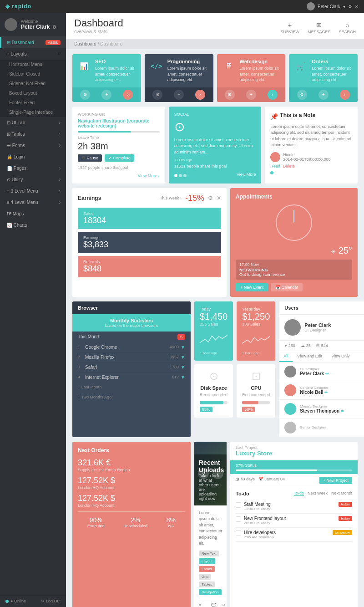 The height and width of the screenshot is (607, 364). What do you see at coordinates (33, 43) in the screenshot?
I see `sidebar-item-dashboard: ⊞ Dashboard ABSIL` at bounding box center [33, 43].